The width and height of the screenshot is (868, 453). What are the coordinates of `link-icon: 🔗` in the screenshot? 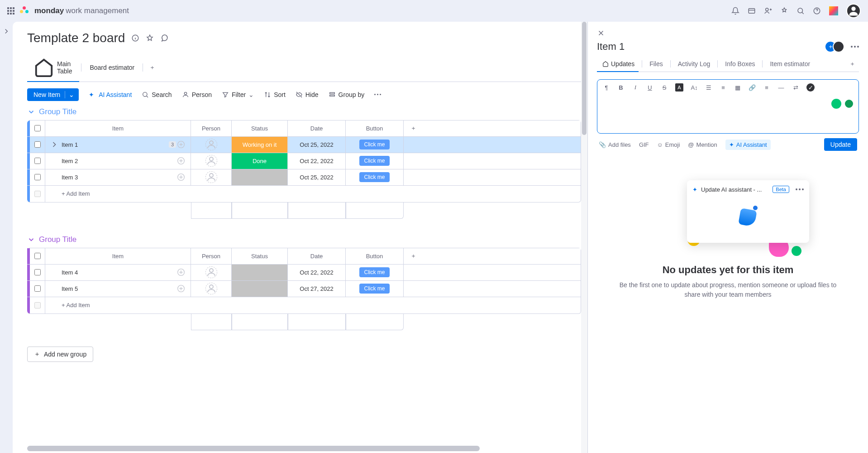 It's located at (752, 87).